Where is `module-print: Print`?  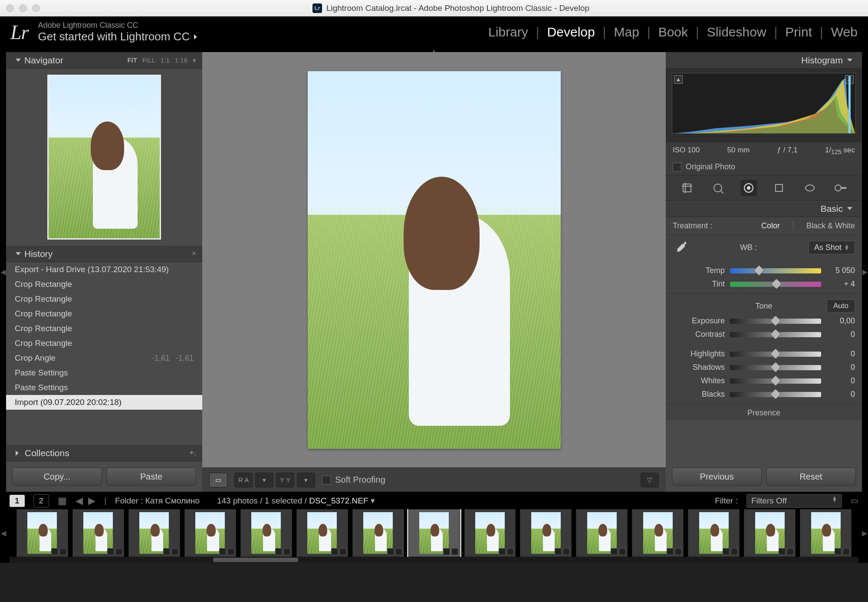
module-print: Print is located at coordinates (799, 32).